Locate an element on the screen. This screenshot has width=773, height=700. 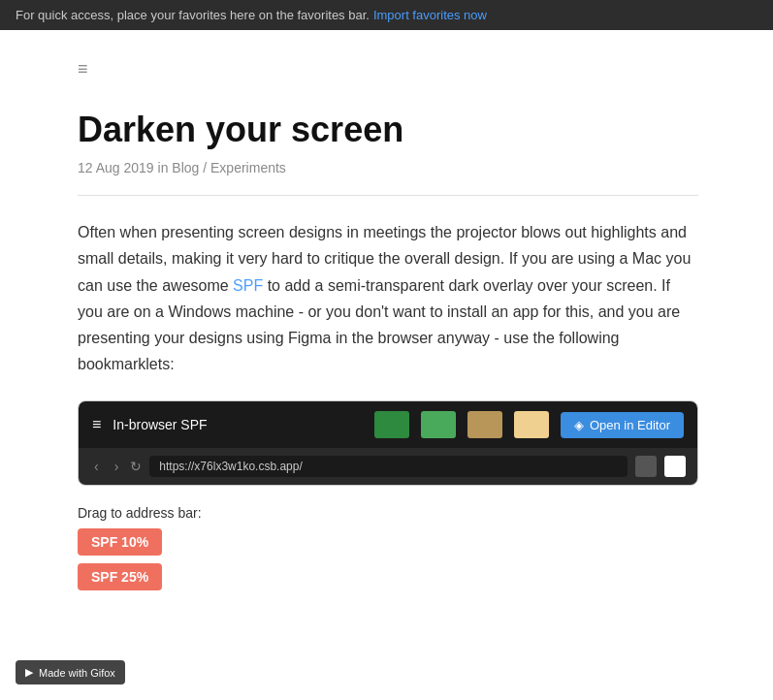
bookmarklet-spf25: SPF 25% is located at coordinates (120, 577).